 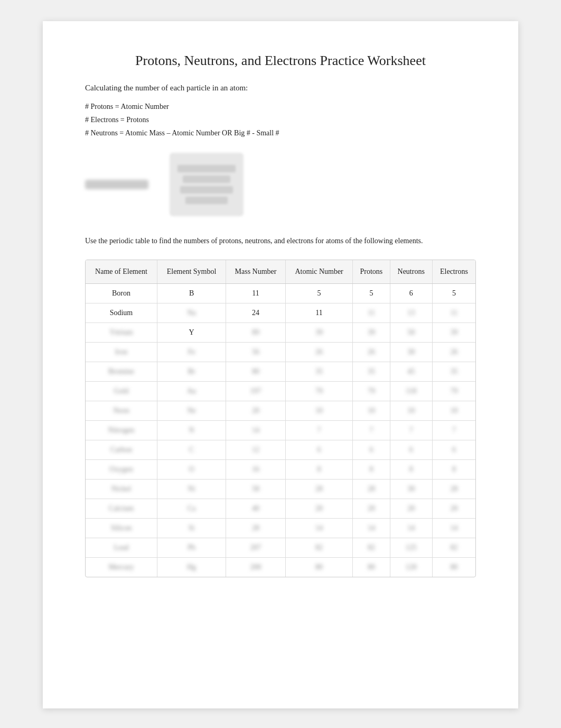 What do you see at coordinates (121, 567) in the screenshot?
I see `blurred-value: Mercury` at bounding box center [121, 567].